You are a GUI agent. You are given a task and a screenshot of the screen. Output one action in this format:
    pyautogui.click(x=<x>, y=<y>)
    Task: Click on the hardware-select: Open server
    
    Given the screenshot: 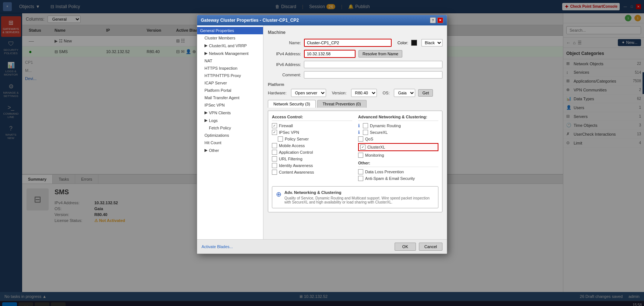 What is the action you would take?
    pyautogui.click(x=309, y=93)
    